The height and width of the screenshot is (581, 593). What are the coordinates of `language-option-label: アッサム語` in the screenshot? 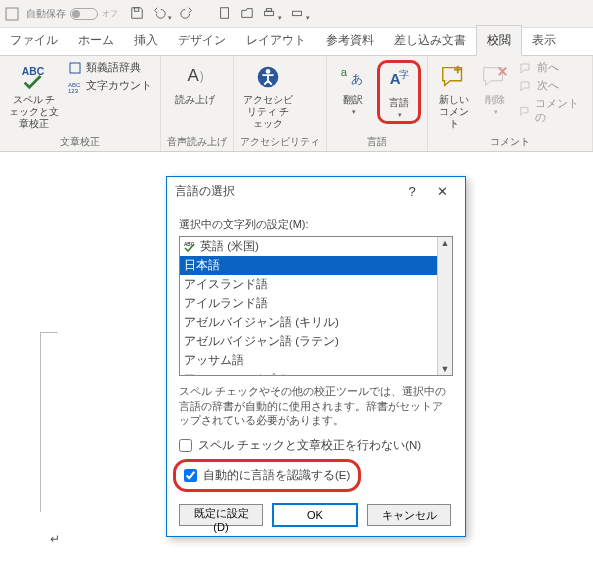 It's located at (214, 360).